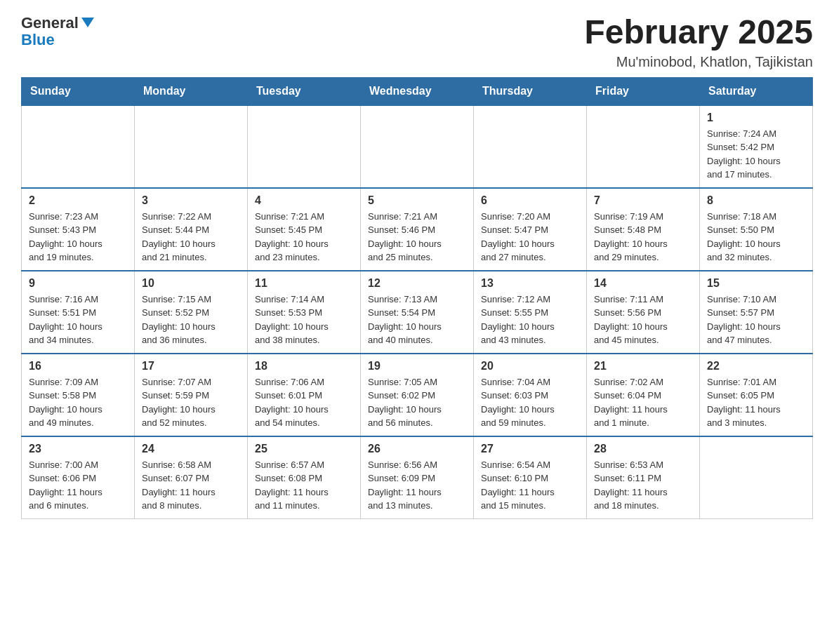  I want to click on calendar-cell: 26Sunrise: 6:56 AM Sunset: 6:09 PM Dayli…, so click(417, 478).